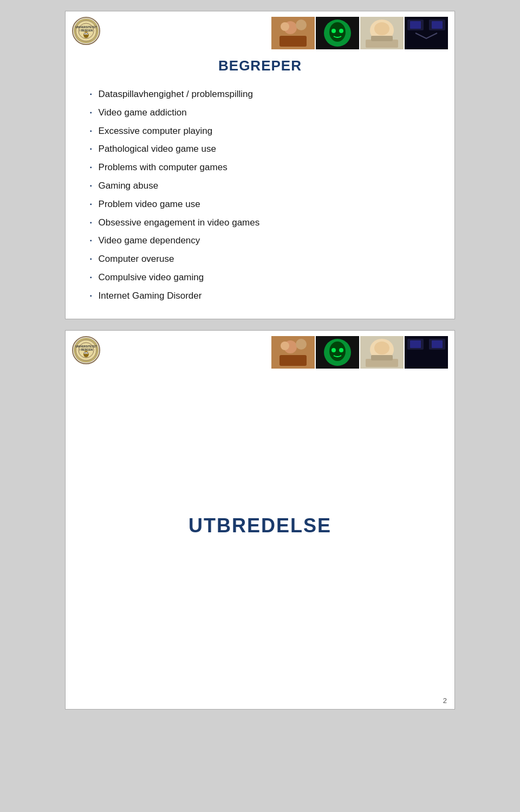 The height and width of the screenshot is (812, 520). I want to click on bullet-text: Pathological video game use, so click(157, 149).